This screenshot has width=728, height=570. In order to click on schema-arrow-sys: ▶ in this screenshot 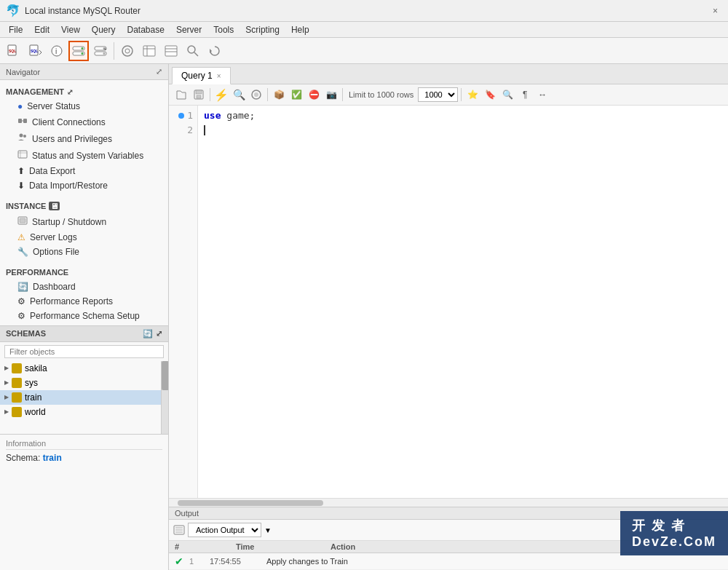, I will do `click(7, 383)`.